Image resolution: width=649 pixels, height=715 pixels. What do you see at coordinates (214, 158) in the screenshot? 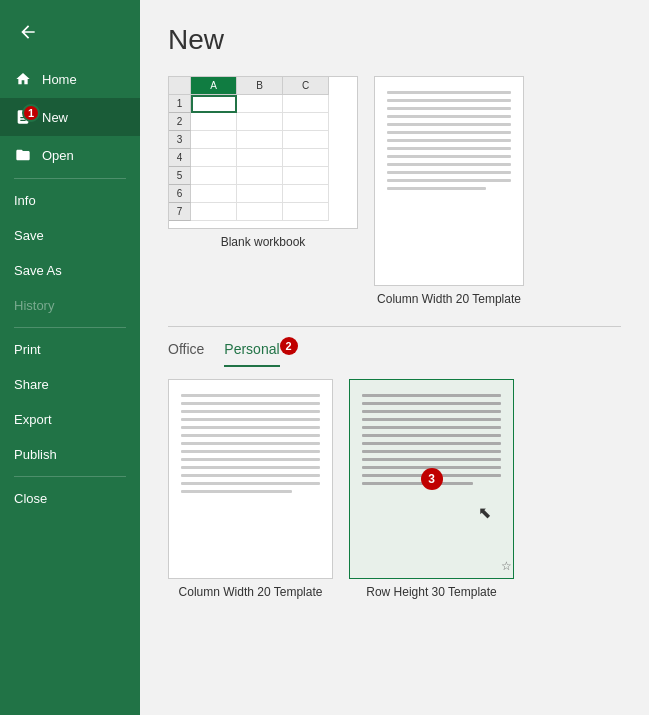
I see `ss-cell-a4` at bounding box center [214, 158].